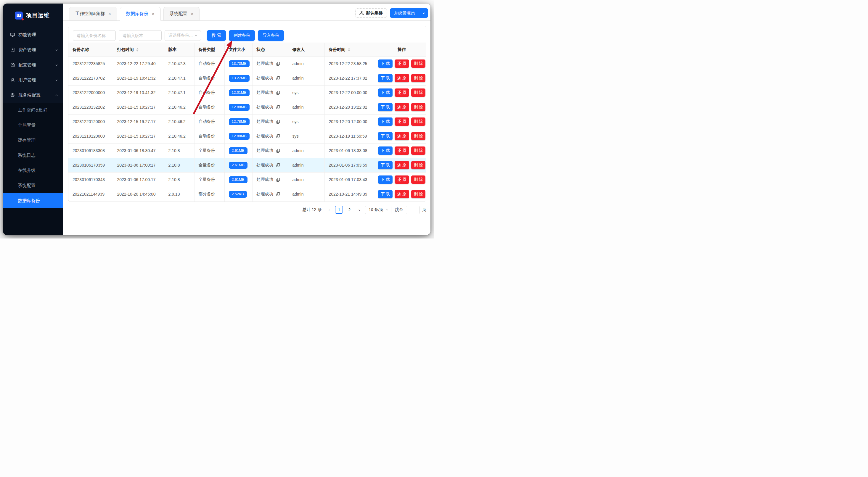 Image resolution: width=868 pixels, height=477 pixels. Describe the element at coordinates (378, 210) in the screenshot. I see `page-size-select: 10 条/页` at that location.